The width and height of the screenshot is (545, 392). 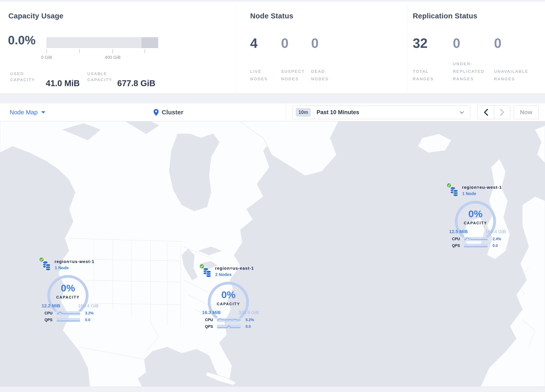 What do you see at coordinates (248, 312) in the screenshot?
I see `region-usable-capacity: 338.9 GiB` at bounding box center [248, 312].